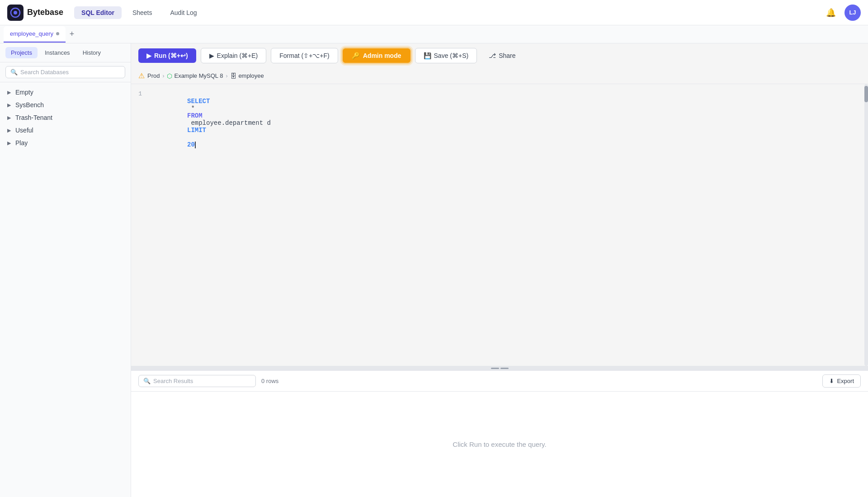 Image resolution: width=868 pixels, height=497 pixels. What do you see at coordinates (65, 92) in the screenshot?
I see `tree-item-empty: ▶ Empty` at bounding box center [65, 92].